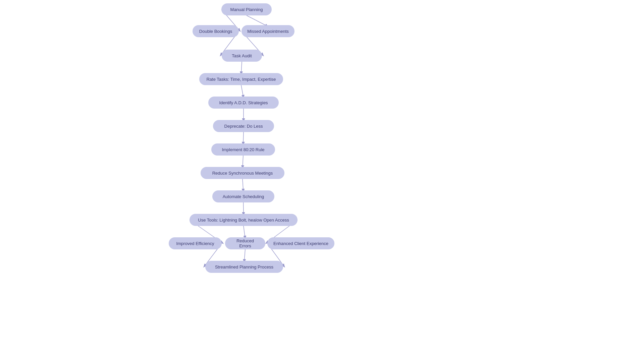 The width and height of the screenshot is (644, 362). I want to click on manual-planning: Manual Planning, so click(247, 9).